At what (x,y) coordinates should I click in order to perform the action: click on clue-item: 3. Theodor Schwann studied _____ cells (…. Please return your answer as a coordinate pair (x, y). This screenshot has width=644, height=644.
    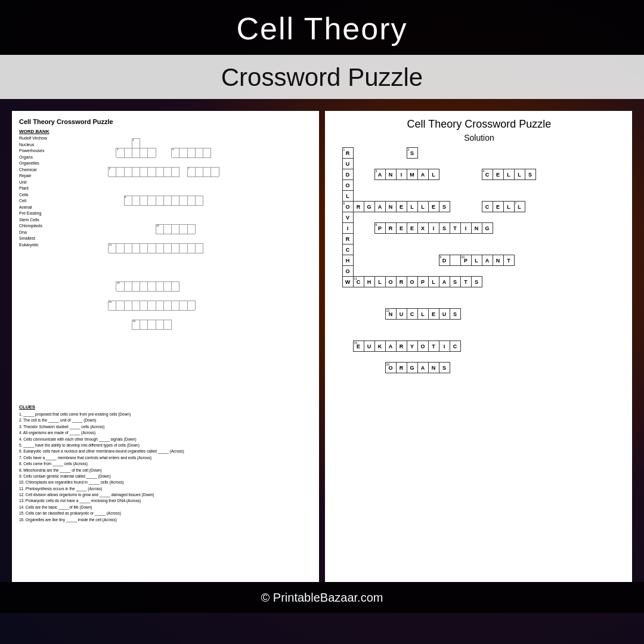
    Looking at the image, I should click on (166, 427).